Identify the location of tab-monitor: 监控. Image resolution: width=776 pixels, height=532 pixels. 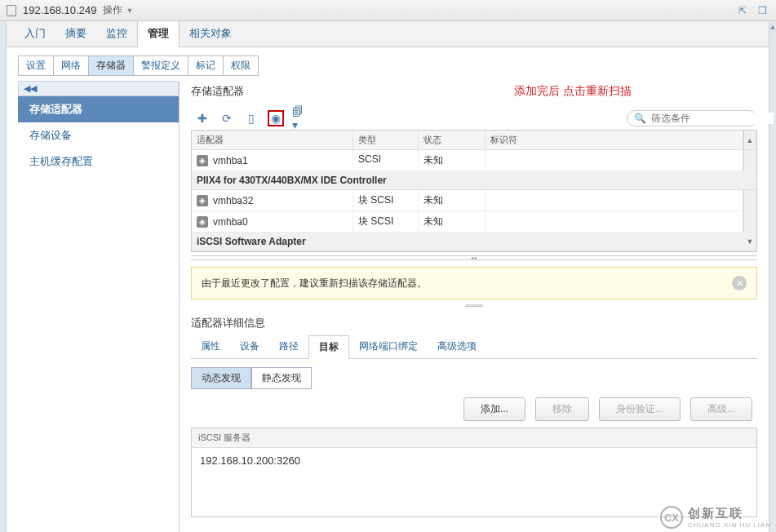
(117, 34).